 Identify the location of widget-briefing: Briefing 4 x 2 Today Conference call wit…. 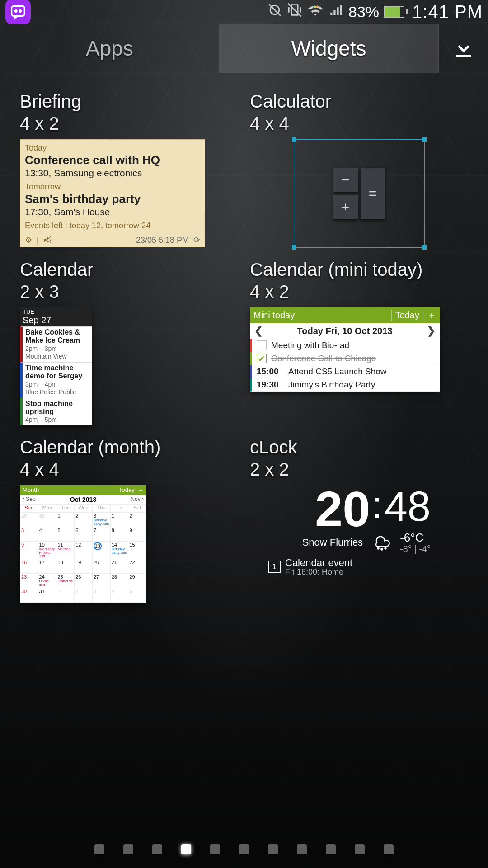
(129, 170).